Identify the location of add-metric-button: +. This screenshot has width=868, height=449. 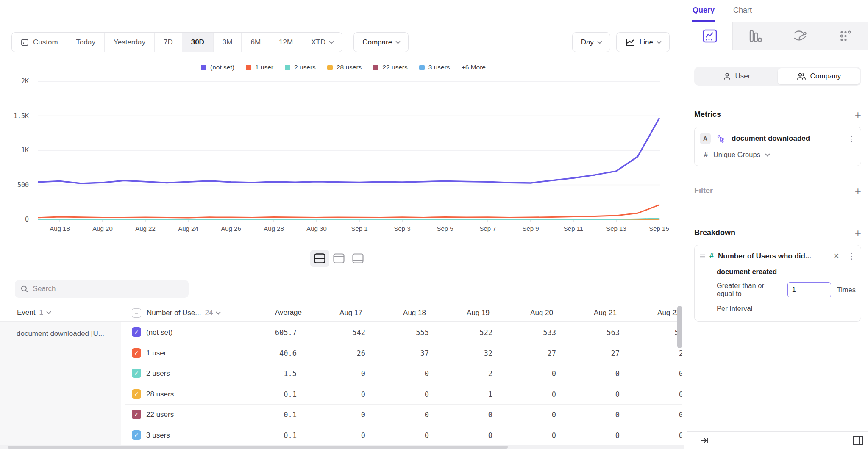
(858, 115).